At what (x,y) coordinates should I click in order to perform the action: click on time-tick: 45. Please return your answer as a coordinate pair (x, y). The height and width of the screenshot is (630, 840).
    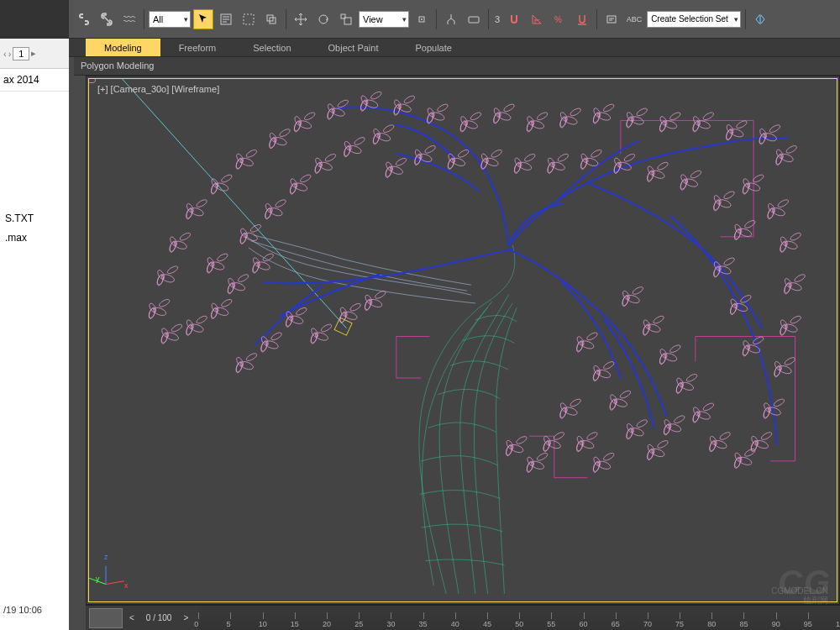
    Looking at the image, I should click on (487, 624).